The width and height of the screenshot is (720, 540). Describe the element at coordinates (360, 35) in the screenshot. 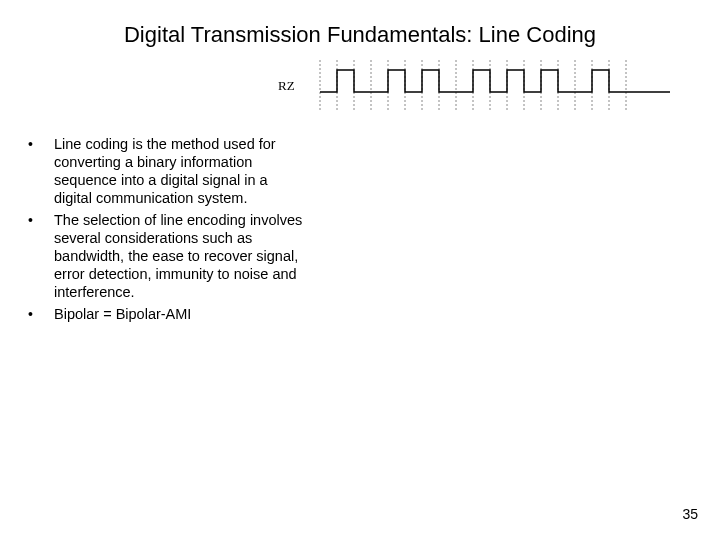

I see `page-title: Digital Transmission Fundamentals: Line …` at that location.